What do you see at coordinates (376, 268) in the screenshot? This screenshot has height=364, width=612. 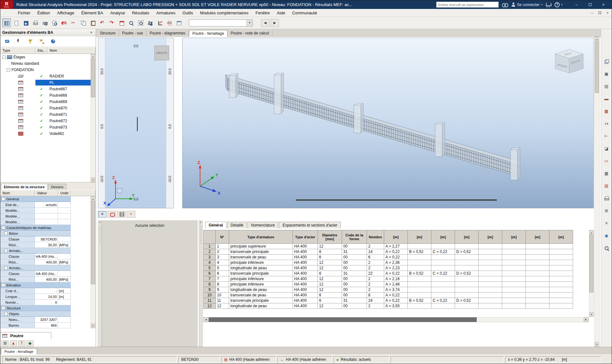 I see `table-cell: 2` at bounding box center [376, 268].